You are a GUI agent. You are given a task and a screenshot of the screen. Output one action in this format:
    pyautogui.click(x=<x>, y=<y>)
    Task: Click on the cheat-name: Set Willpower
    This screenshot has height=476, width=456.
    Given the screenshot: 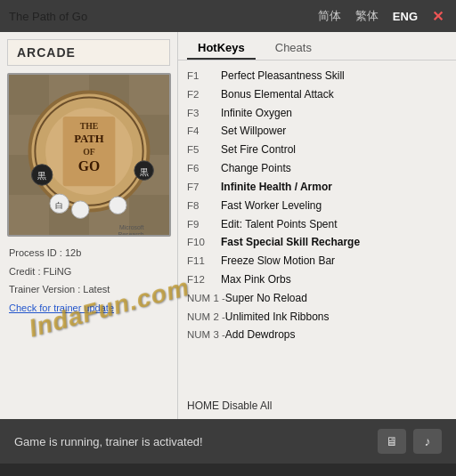 What is the action you would take?
    pyautogui.click(x=253, y=132)
    